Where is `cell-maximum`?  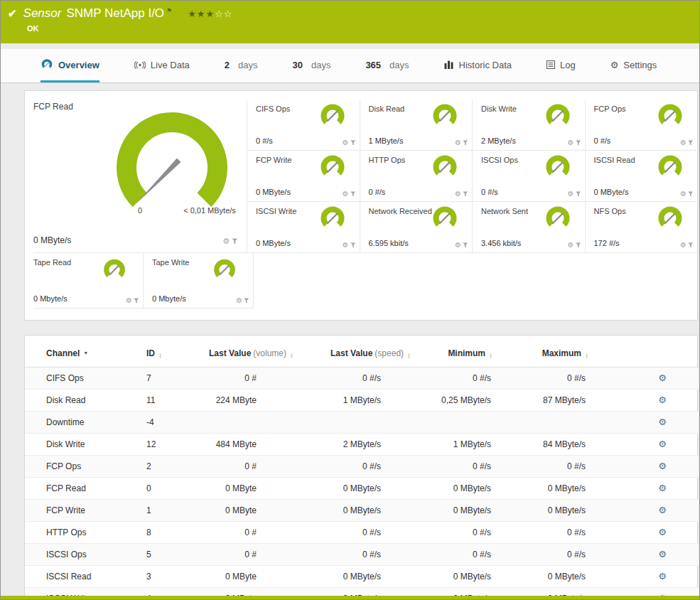
cell-maximum is located at coordinates (546, 422).